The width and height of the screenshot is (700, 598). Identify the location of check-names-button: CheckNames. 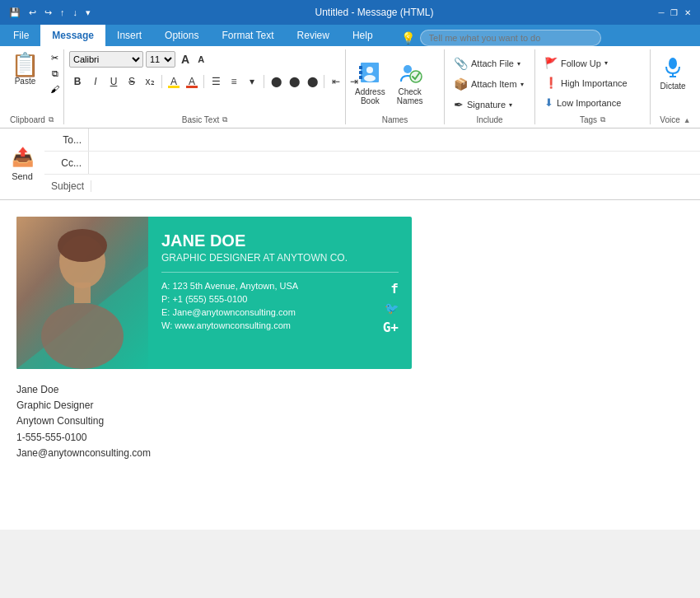
(410, 82).